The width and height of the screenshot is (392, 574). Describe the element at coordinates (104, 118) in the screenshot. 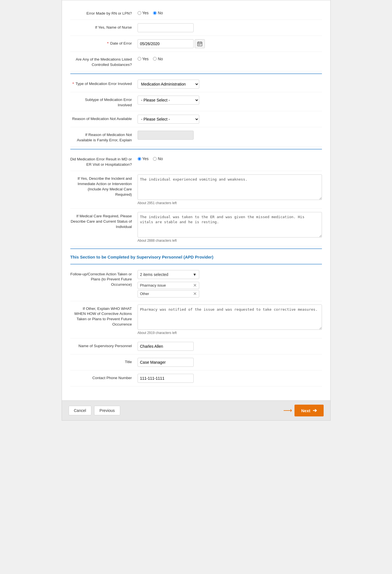

I see `reason-not-available-label: Reason of Medication Not Available` at that location.